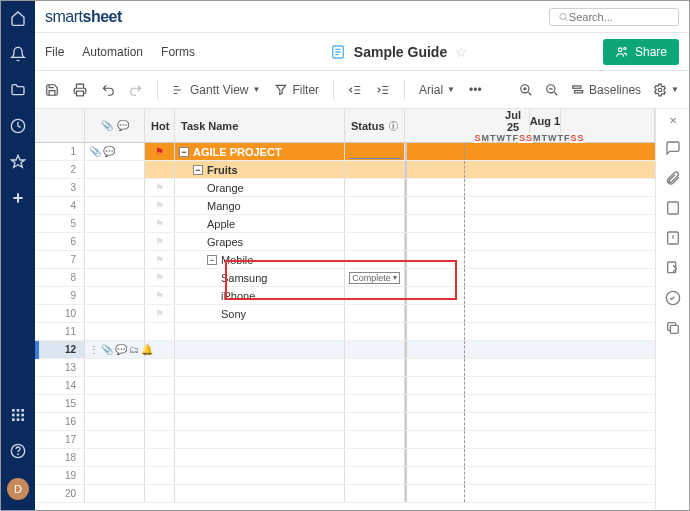 This screenshot has height=511, width=690. I want to click on task-cell: Orange, so click(260, 188).